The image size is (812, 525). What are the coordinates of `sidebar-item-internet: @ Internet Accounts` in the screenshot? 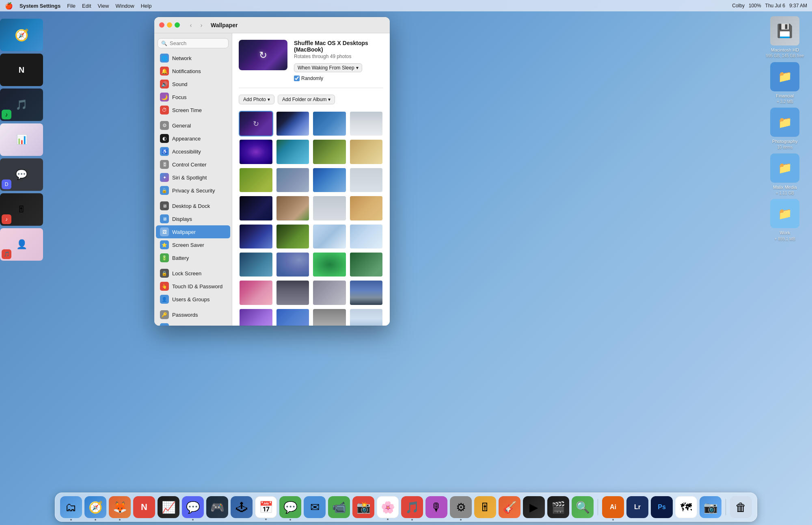 It's located at (193, 323).